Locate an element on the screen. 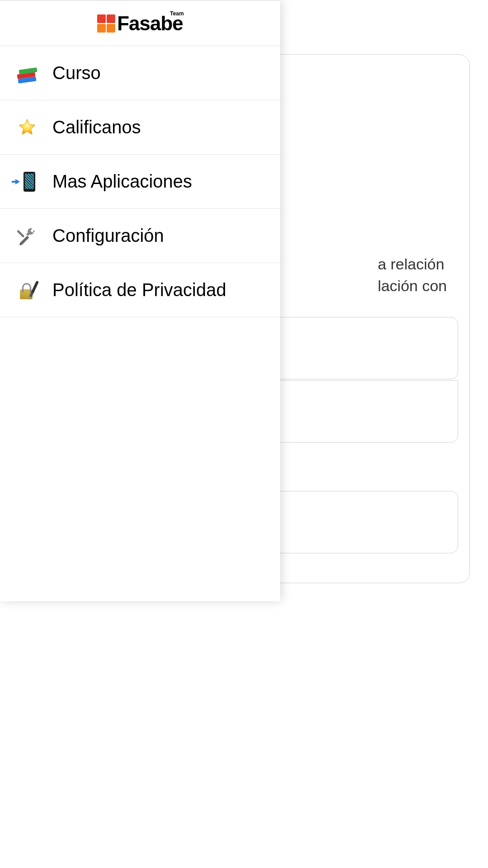 The image size is (488, 868). logo-icon is located at coordinates (106, 24).